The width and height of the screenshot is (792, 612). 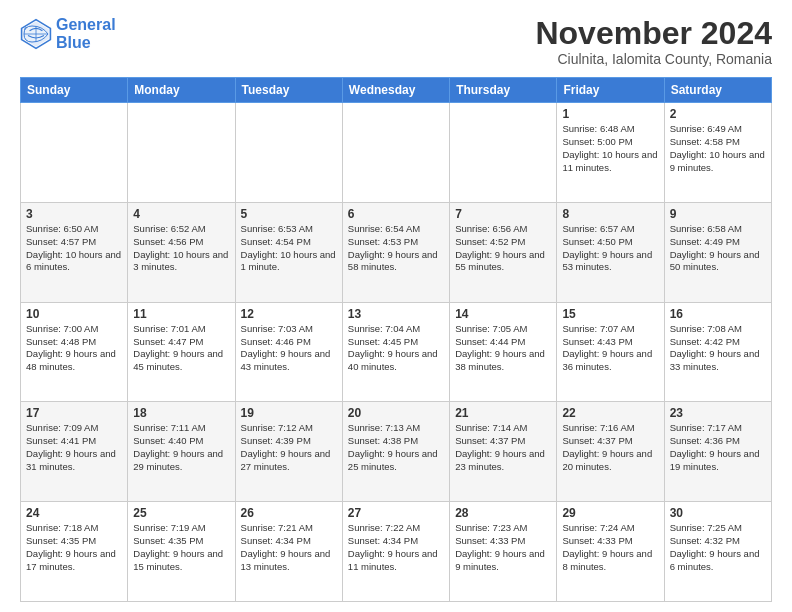 What do you see at coordinates (181, 513) in the screenshot?
I see `day-number: 25` at bounding box center [181, 513].